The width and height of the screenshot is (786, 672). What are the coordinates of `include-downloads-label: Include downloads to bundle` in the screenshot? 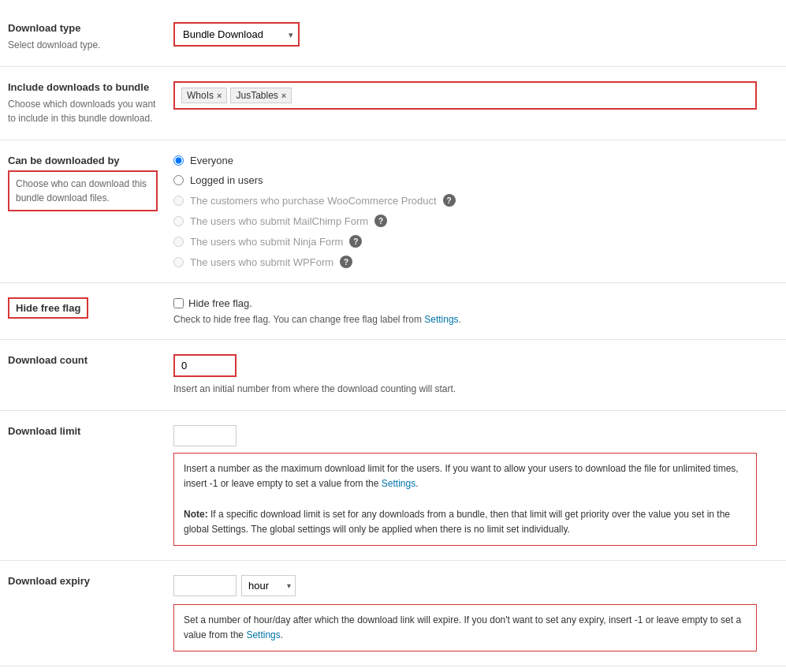 It's located at (83, 87).